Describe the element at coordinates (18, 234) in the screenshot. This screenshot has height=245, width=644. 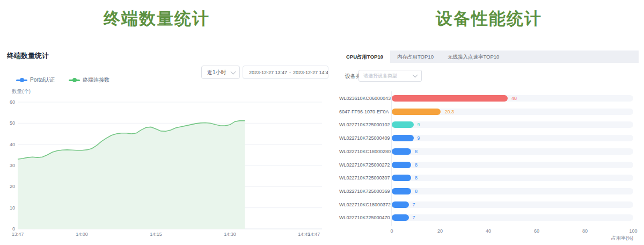
I see `x-tick-label: 13:47` at that location.